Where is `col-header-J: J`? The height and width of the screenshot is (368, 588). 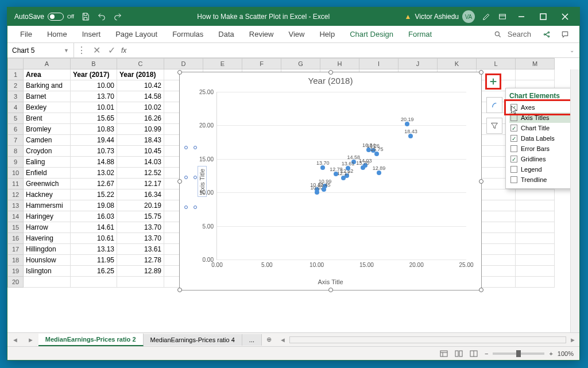 col-header-J: J is located at coordinates (418, 64).